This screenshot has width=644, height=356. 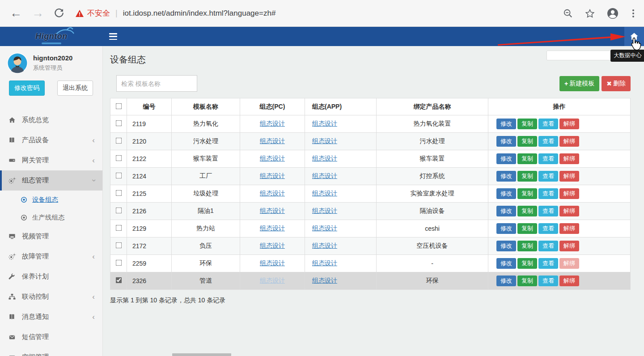 What do you see at coordinates (51, 181) in the screenshot?
I see `sidebar-item-3: 组态管理‹` at bounding box center [51, 181].